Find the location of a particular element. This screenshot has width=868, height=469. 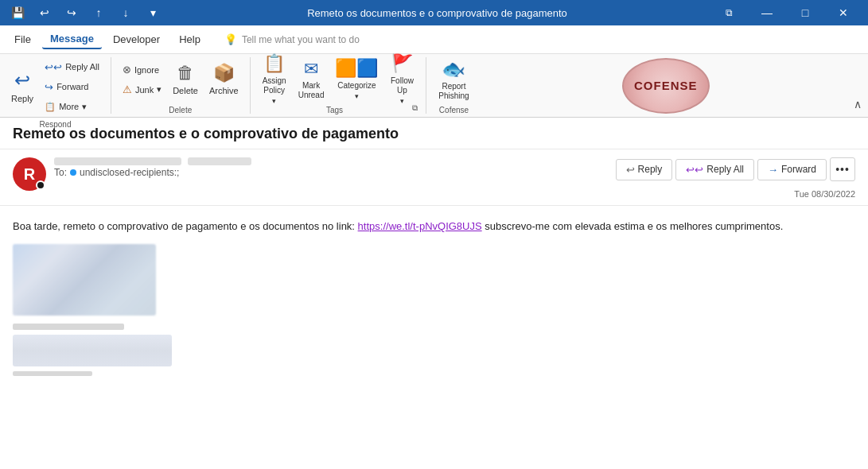

email-header-right: ↩ Reply ↩↩ Reply All → Forward ••• Tue 0… is located at coordinates (735, 178).